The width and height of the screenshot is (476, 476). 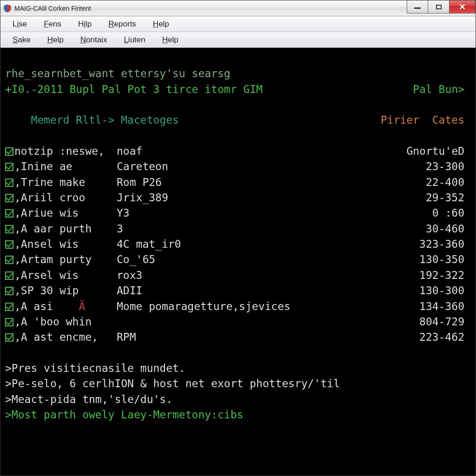 I want to click on maximize-icon, so click(x=439, y=7).